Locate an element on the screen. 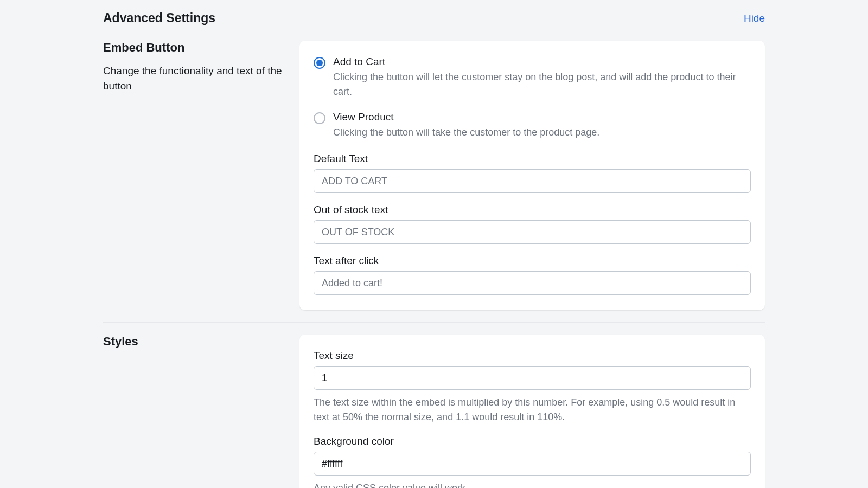 Image resolution: width=868 pixels, height=488 pixels. bg-color-input is located at coordinates (532, 464).